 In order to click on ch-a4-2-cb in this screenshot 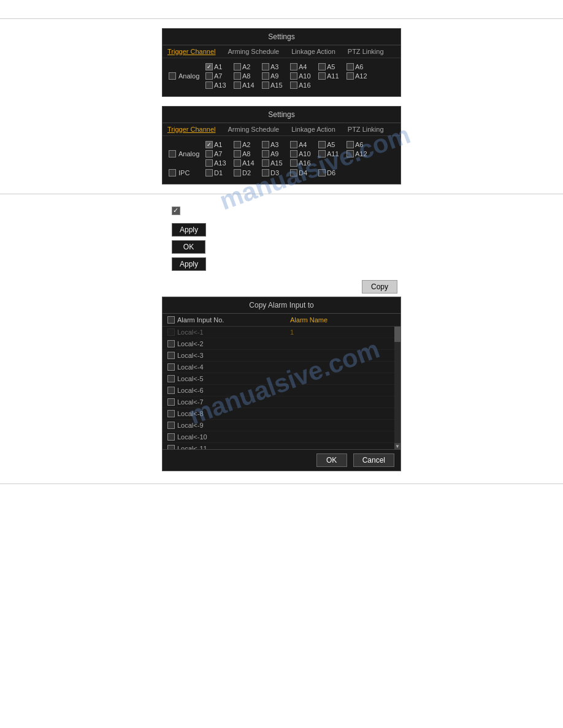, I will do `click(294, 145)`.